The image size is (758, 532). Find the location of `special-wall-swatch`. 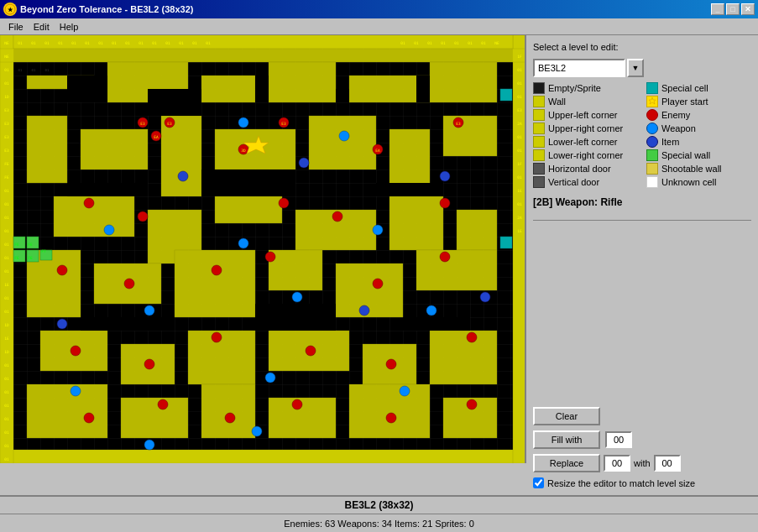

special-wall-swatch is located at coordinates (652, 155).